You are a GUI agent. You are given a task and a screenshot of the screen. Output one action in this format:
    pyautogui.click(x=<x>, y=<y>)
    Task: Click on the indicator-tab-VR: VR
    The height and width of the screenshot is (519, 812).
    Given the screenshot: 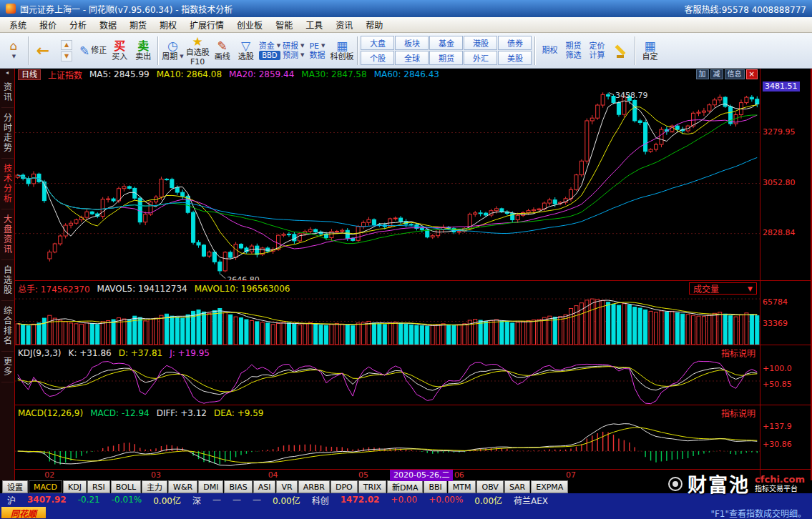 What is the action you would take?
    pyautogui.click(x=286, y=487)
    